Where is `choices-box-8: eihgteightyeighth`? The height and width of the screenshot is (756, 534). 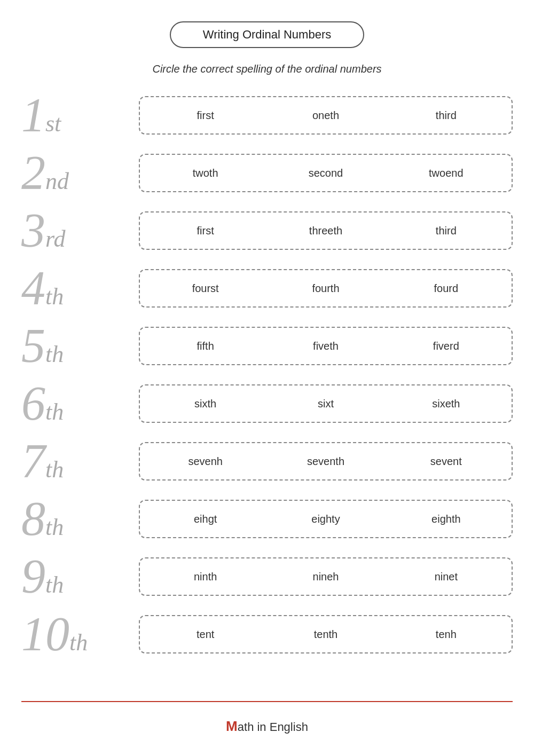 choices-box-8: eihgteightyeighth is located at coordinates (326, 519).